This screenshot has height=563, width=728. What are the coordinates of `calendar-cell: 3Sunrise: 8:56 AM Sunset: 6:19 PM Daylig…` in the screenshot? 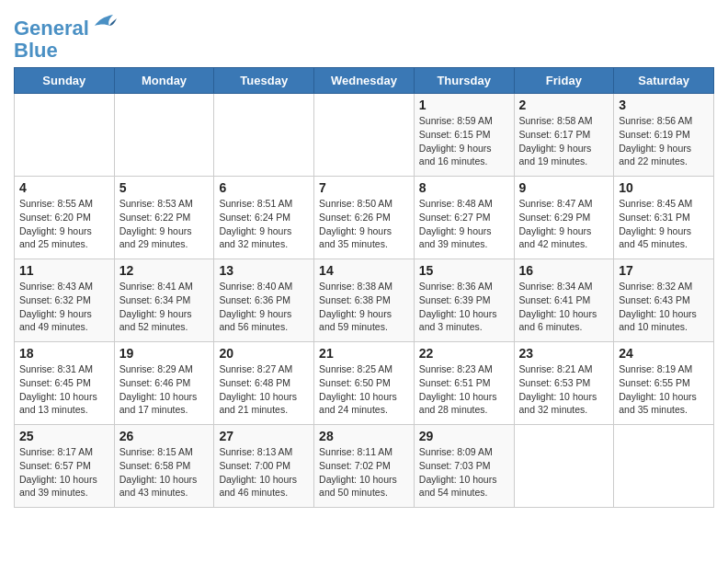 It's located at (664, 135).